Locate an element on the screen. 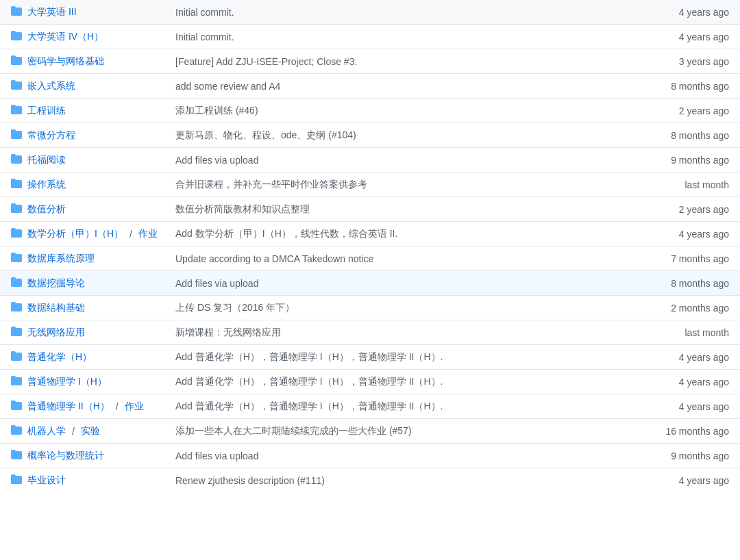 This screenshot has height=560, width=740. commit-time: 3 years ago is located at coordinates (681, 62).